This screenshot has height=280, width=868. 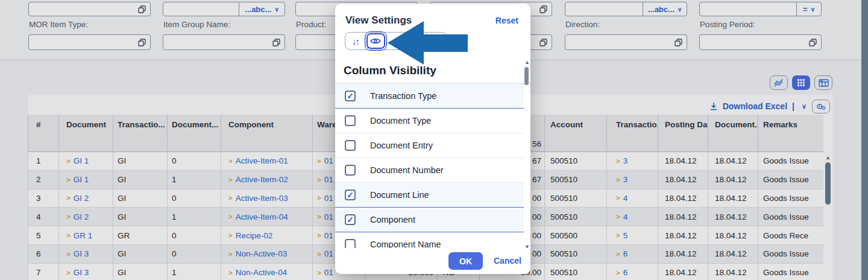 I want to click on column-visibility-item: Document Type, so click(x=429, y=121).